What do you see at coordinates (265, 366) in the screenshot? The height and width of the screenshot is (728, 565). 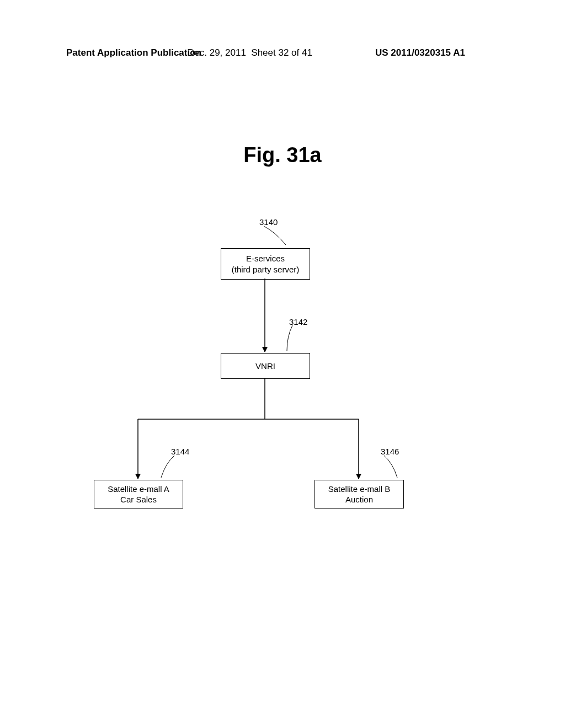 I see `box-vnri: VNRI` at bounding box center [265, 366].